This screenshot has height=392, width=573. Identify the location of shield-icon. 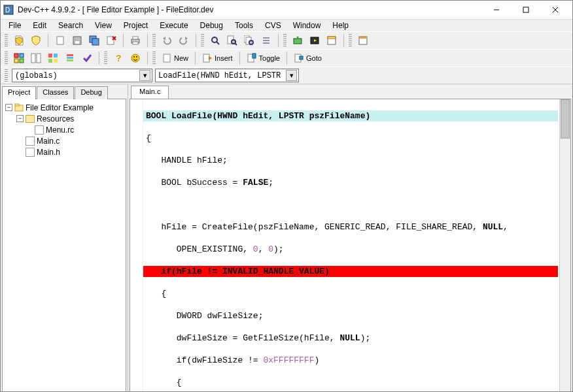
(36, 41).